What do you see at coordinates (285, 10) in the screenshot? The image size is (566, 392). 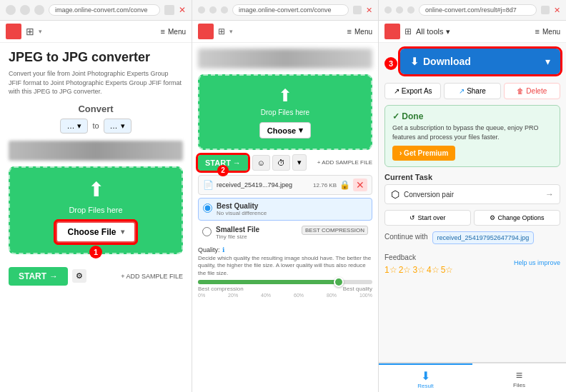 I see `mid-browser-bar: image.online-convert.com/conve ✕` at bounding box center [285, 10].